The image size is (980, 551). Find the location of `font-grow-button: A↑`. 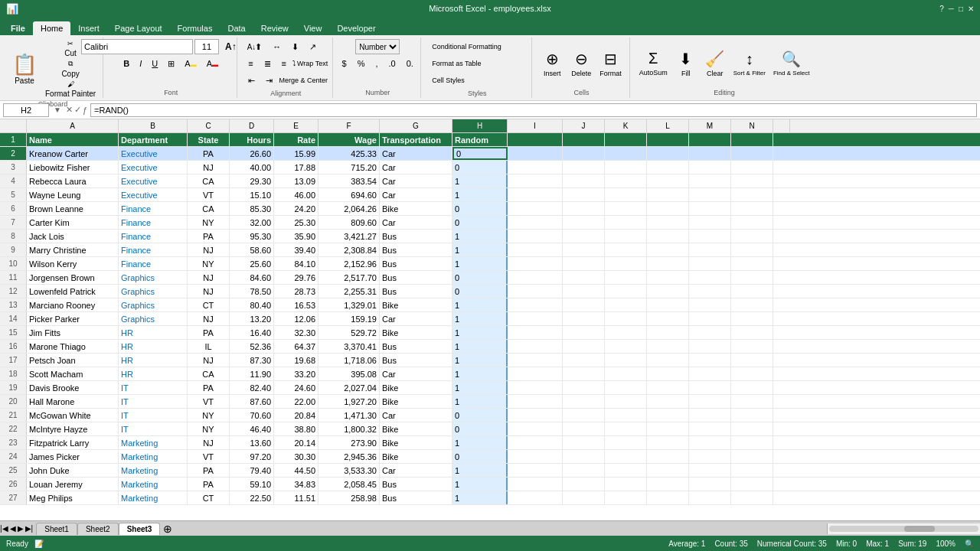

font-grow-button: A↑ is located at coordinates (231, 47).